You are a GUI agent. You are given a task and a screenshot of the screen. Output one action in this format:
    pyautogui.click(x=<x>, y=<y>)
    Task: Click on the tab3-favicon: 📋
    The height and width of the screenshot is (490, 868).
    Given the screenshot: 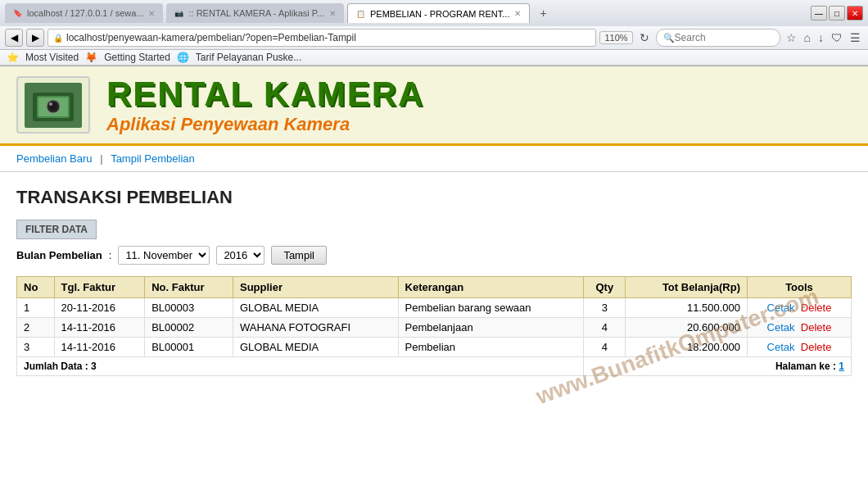 What is the action you would take?
    pyautogui.click(x=360, y=14)
    